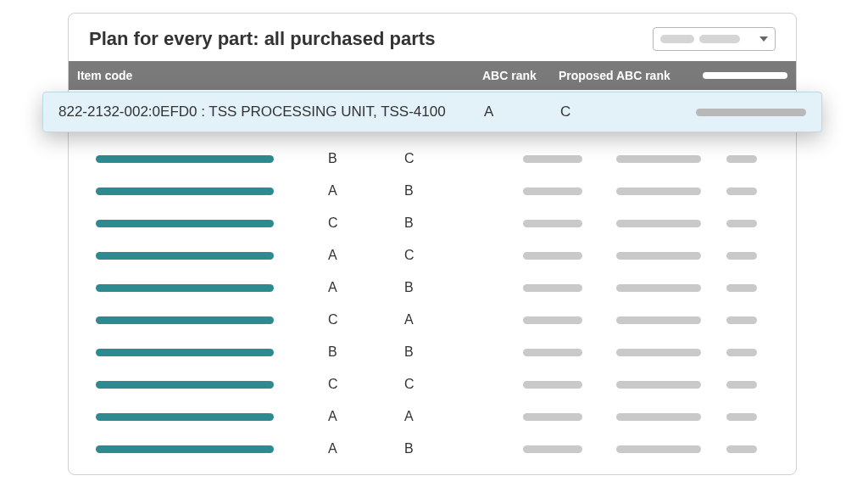  I want to click on highlight-proposed-abc-rank: C, so click(611, 112).